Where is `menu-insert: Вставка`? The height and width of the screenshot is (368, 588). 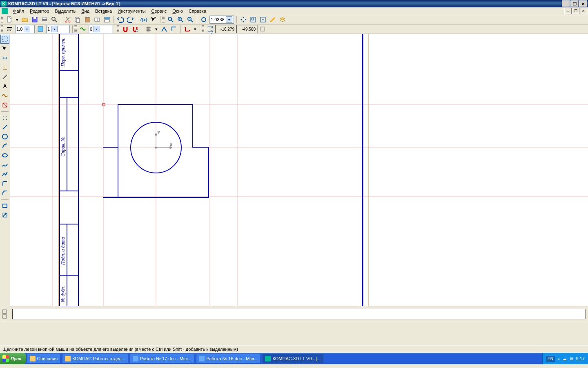 menu-insert: Вставка is located at coordinates (104, 11).